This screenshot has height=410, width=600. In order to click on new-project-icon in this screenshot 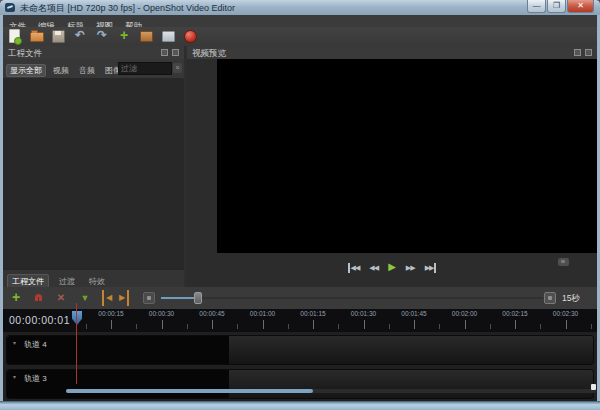, I will do `click(14, 36)`.